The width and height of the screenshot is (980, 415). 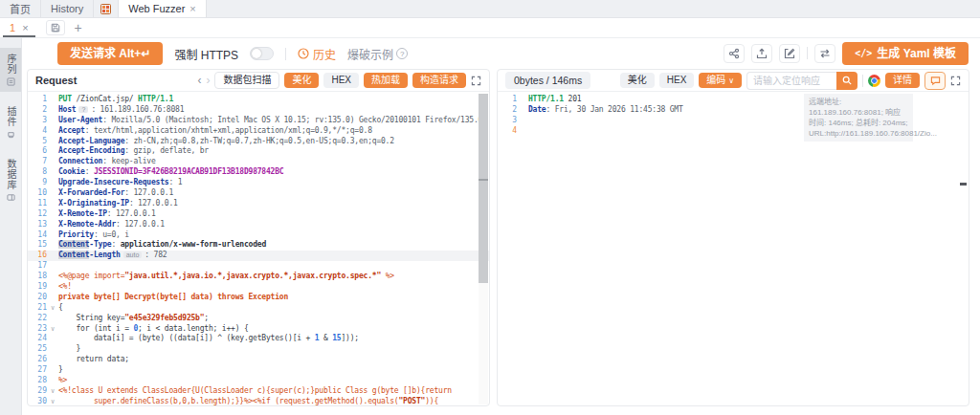 I want to click on line-content: User-Agent: Mozilla/5.0 (Macintosh; Inte…, so click(x=274, y=120).